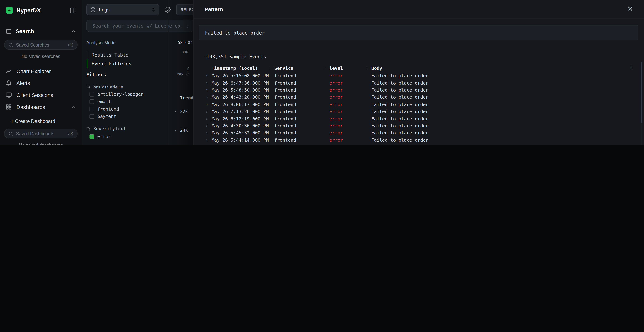 This screenshot has height=332, width=644. What do you see at coordinates (108, 109) in the screenshot?
I see `filter-option-label: frontend` at bounding box center [108, 109].